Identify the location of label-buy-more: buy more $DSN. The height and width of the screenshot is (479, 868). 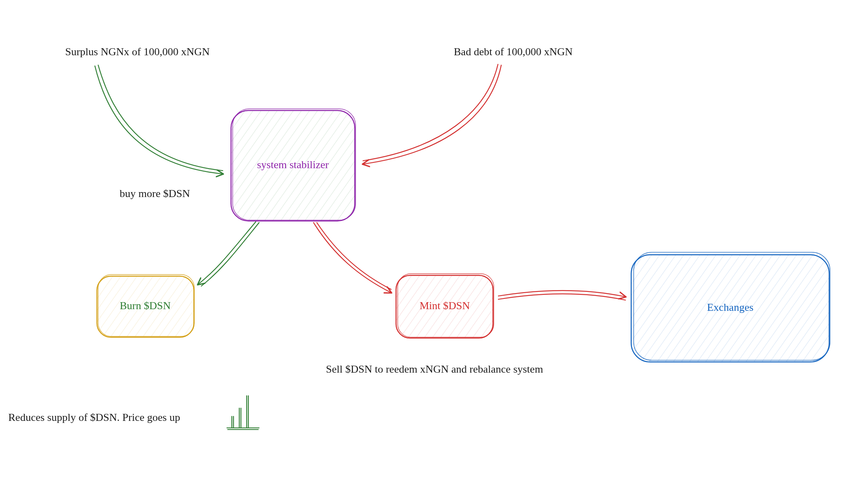
(155, 194).